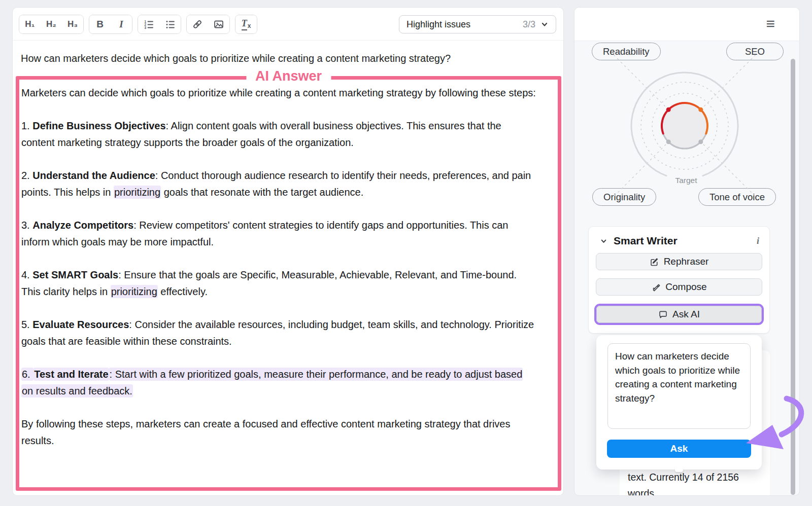  I want to click on chat-bubble-icon, so click(663, 314).